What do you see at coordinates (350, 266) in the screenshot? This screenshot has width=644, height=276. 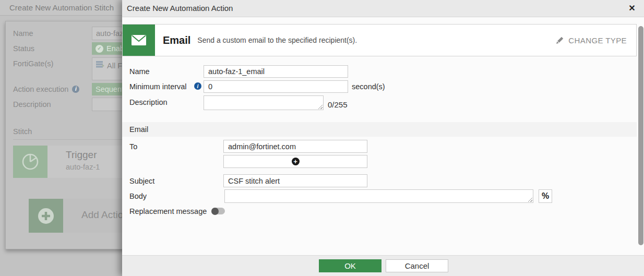 I see `ok-button: OK` at bounding box center [350, 266].